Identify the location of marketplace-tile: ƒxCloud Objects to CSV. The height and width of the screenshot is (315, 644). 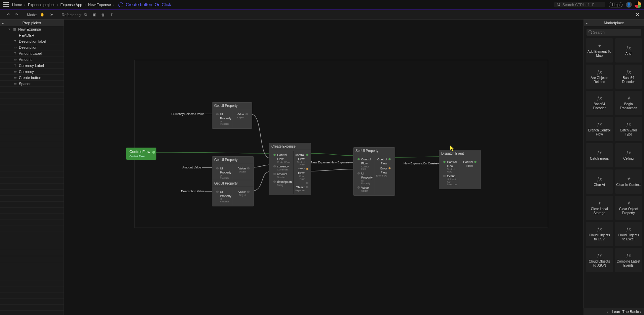
(599, 234).